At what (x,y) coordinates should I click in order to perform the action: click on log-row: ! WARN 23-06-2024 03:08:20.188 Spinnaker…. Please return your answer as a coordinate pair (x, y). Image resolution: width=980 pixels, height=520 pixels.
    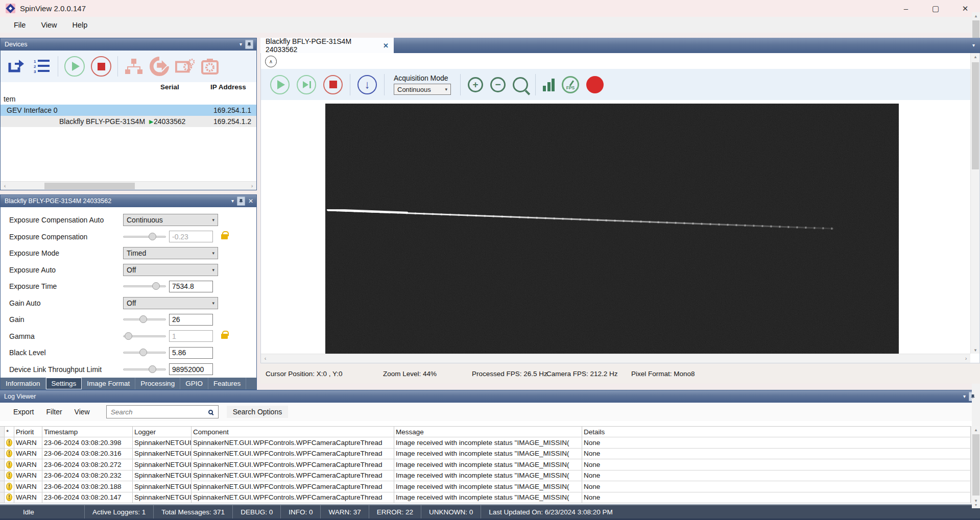
    Looking at the image, I should click on (485, 487).